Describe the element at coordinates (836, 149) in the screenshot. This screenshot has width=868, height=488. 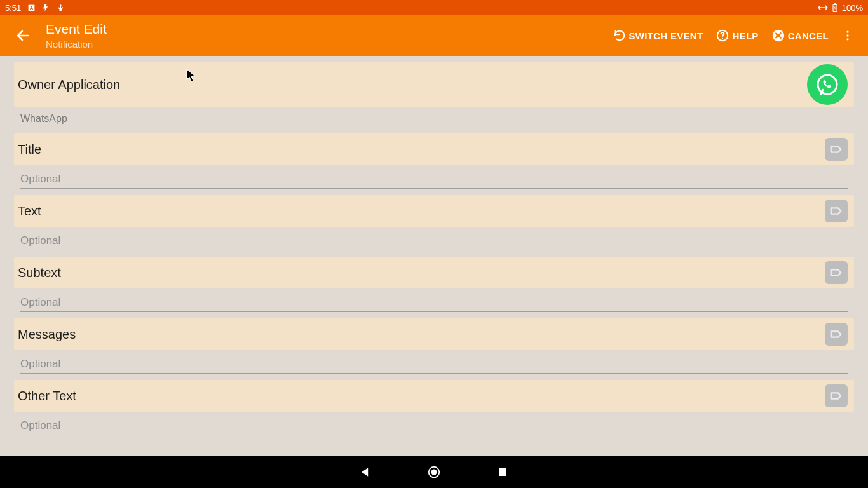
I see `title-tag-button` at that location.